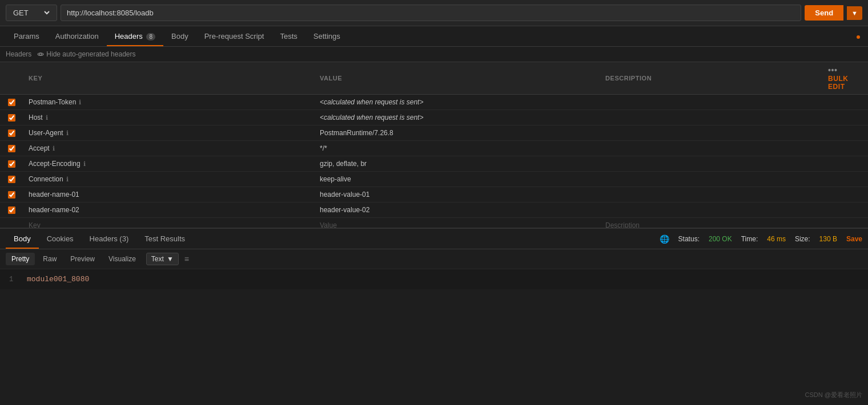 The width and height of the screenshot is (868, 405). Describe the element at coordinates (434, 280) in the screenshot. I see `response-code-output: 1 module001_8080` at that location.